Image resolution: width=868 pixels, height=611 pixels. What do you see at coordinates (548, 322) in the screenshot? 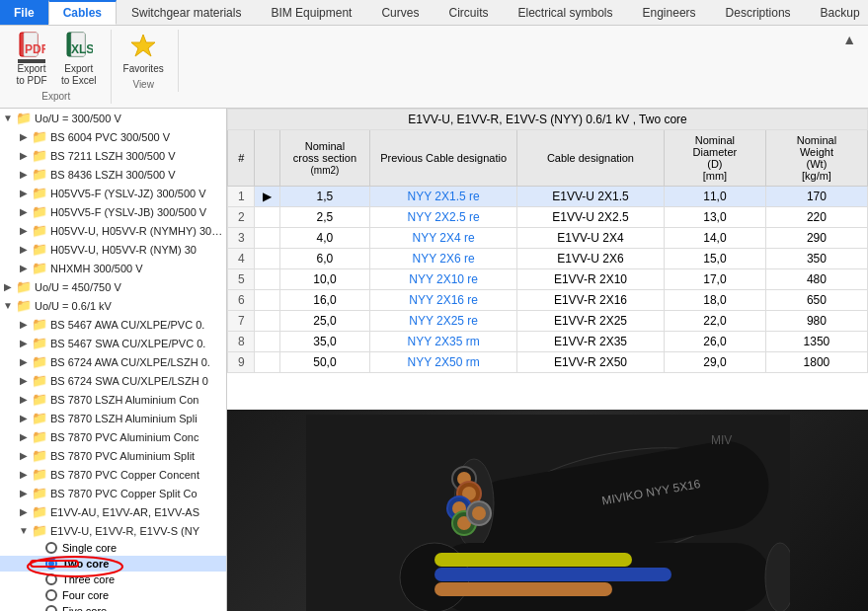
I see `table-row-7: 7 25,0 NYY 2X25 re E1VV-R 2X25 22,0 980` at bounding box center [548, 322].